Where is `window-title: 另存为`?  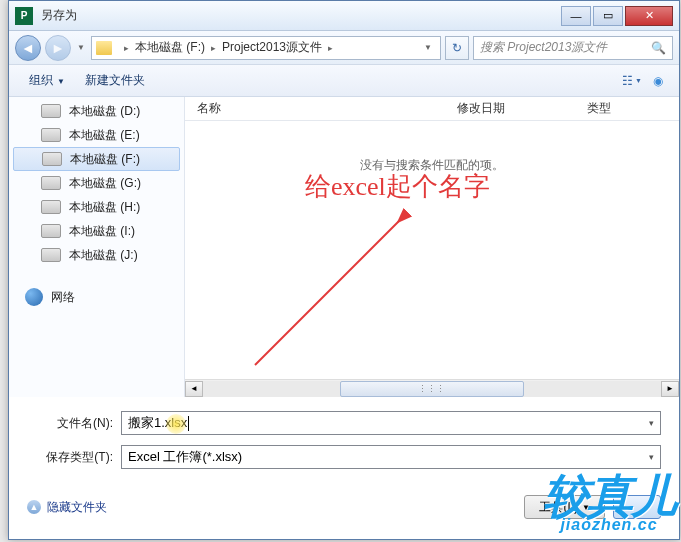
window-title: 另存为 is located at coordinates (300, 16).